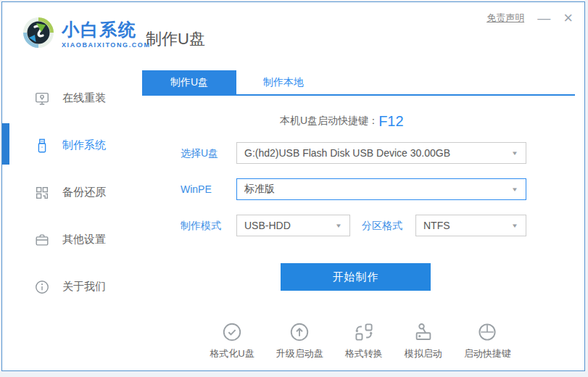 The width and height of the screenshot is (588, 377). What do you see at coordinates (364, 341) in the screenshot?
I see `tool-format-convert: 格式转换` at bounding box center [364, 341].